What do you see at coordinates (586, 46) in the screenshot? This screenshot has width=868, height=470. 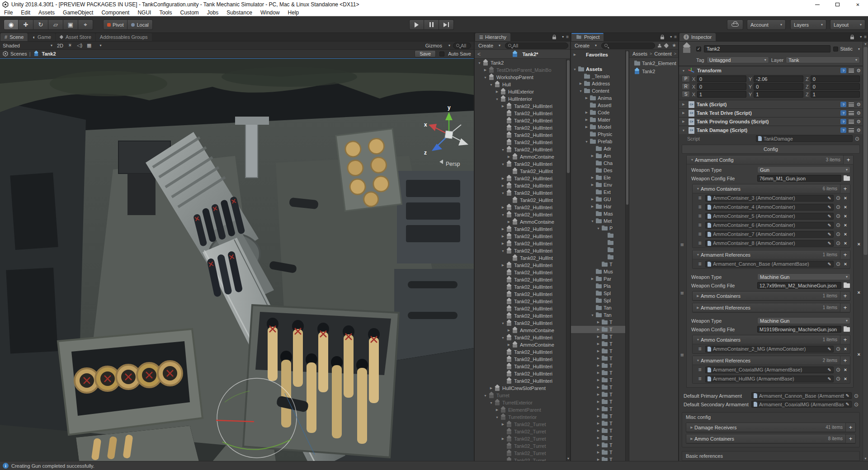 I see `project-create-button: Create▾` at bounding box center [586, 46].